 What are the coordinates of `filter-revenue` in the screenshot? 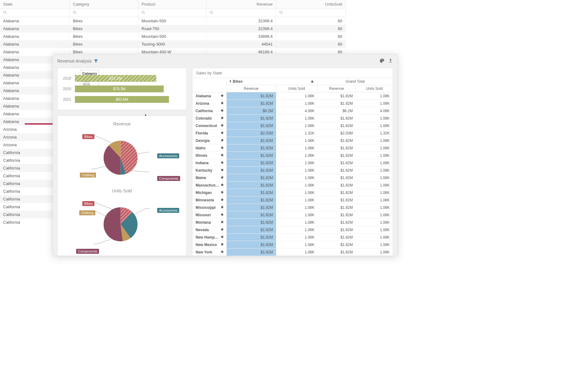 It's located at (241, 13).